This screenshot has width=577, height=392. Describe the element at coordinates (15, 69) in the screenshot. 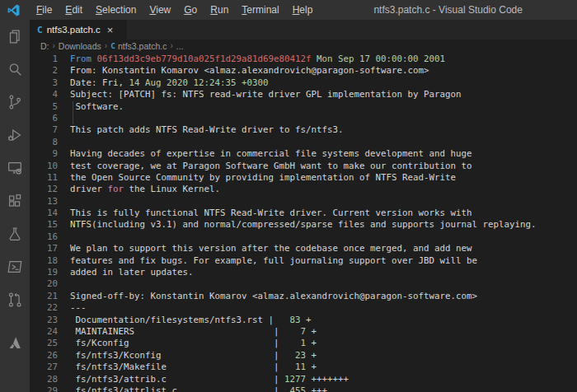

I see `search-icon` at that location.